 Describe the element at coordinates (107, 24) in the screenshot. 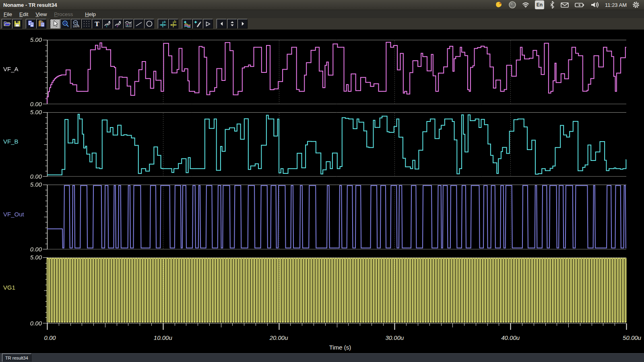

I see `toolbar-button-annotate-arrow: T` at that location.